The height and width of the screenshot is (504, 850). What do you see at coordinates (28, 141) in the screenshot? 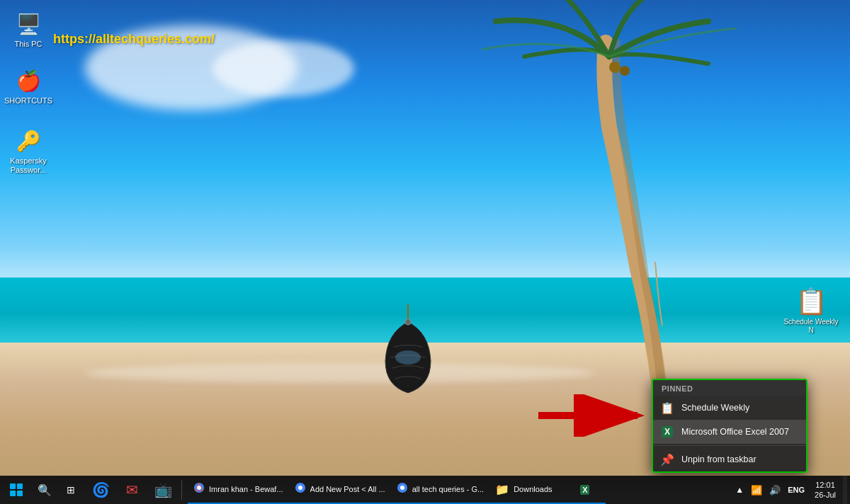
I see `kaspersky-icon: 🔑` at bounding box center [28, 141].